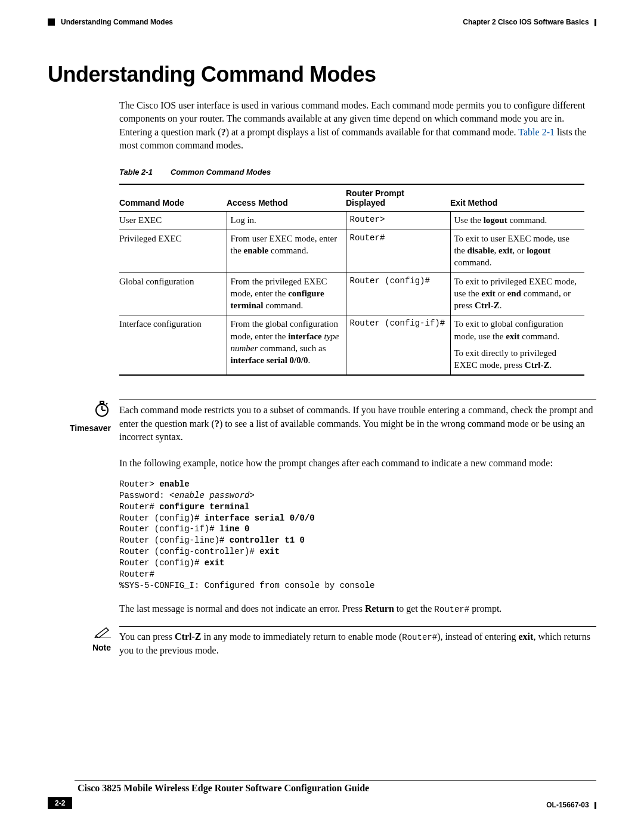 The width and height of the screenshot is (644, 833). What do you see at coordinates (518, 198) in the screenshot?
I see `th-exit: Exit Method` at bounding box center [518, 198].